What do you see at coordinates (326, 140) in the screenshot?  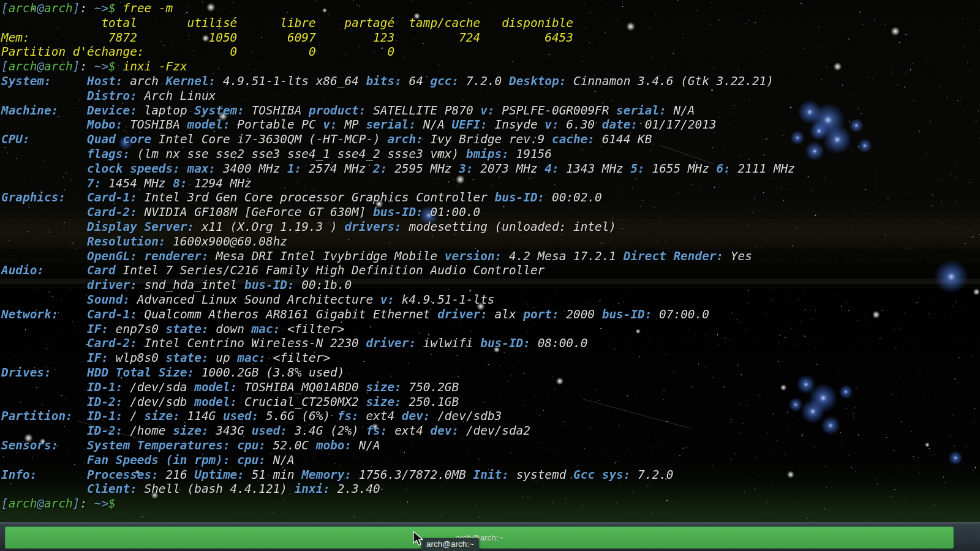 I see `terminal-line: CPU: Quad core Intel Core i7-3630QM (-HT…` at bounding box center [326, 140].